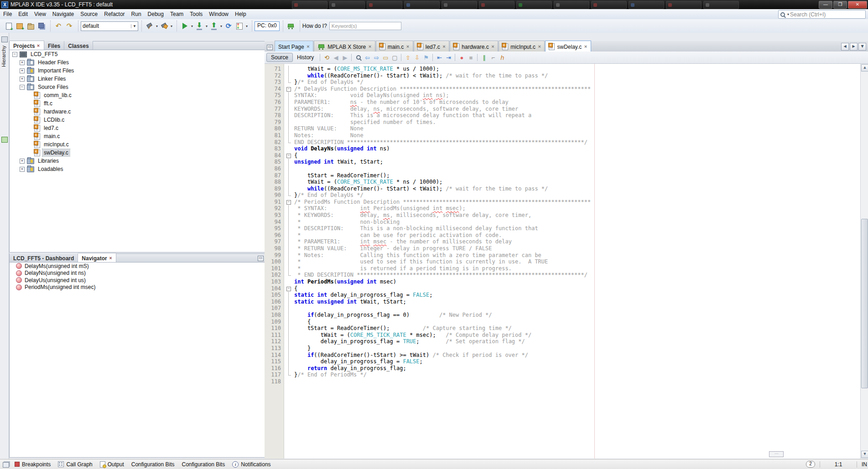 The image size is (868, 469). I want to click on tree-item-led7-c: led7.c, so click(137, 128).